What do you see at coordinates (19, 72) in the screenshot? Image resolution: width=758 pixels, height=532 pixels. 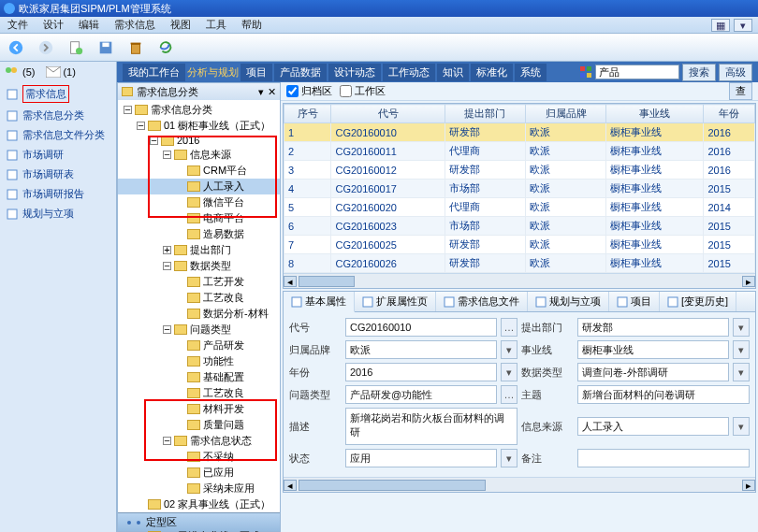 I see `users-icon: (5)` at bounding box center [19, 72].